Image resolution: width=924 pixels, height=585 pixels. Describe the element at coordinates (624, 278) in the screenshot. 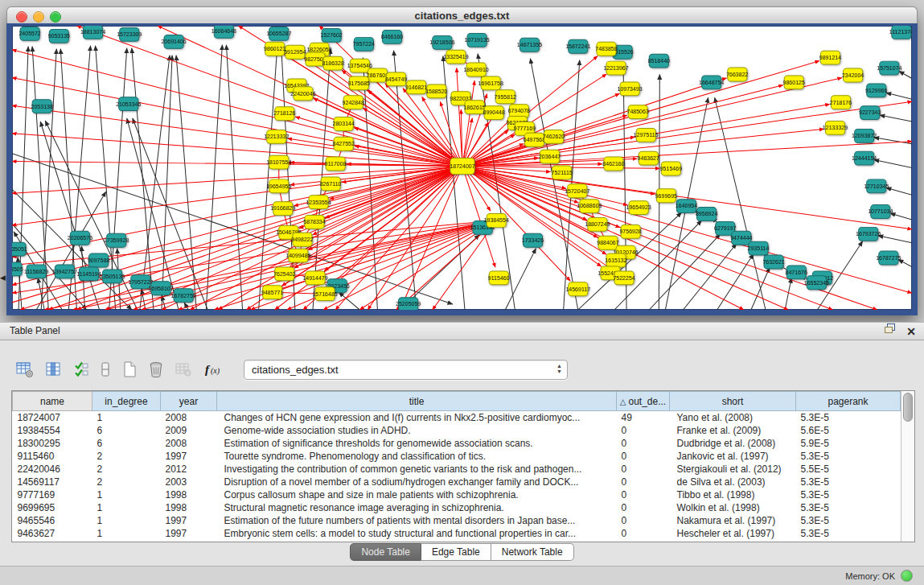

I see `graph-node: 7522254` at that location.